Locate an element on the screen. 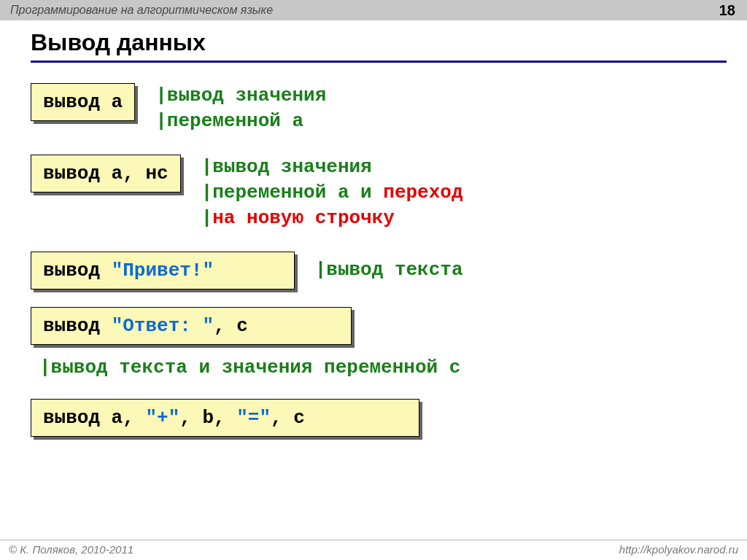  example-row: вывод a, нс |вывод значения |переменной … is located at coordinates (379, 192).